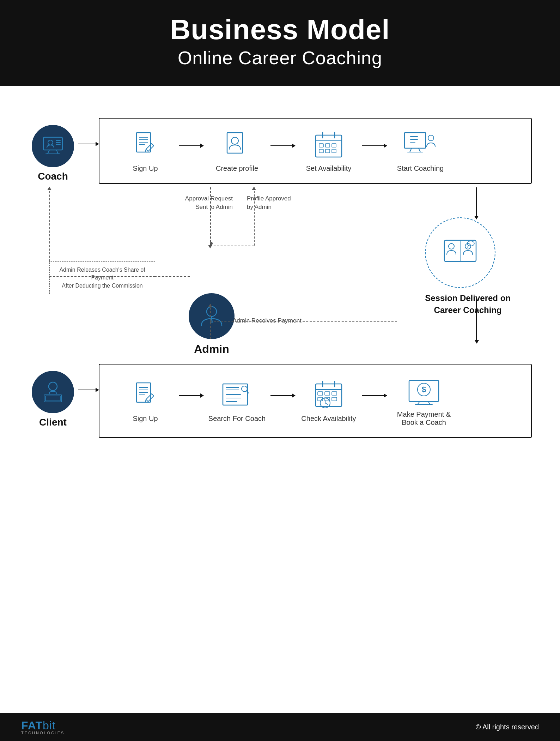  Describe the element at coordinates (420, 169) in the screenshot. I see `coach-start-coaching-label: Start Coaching` at that location.